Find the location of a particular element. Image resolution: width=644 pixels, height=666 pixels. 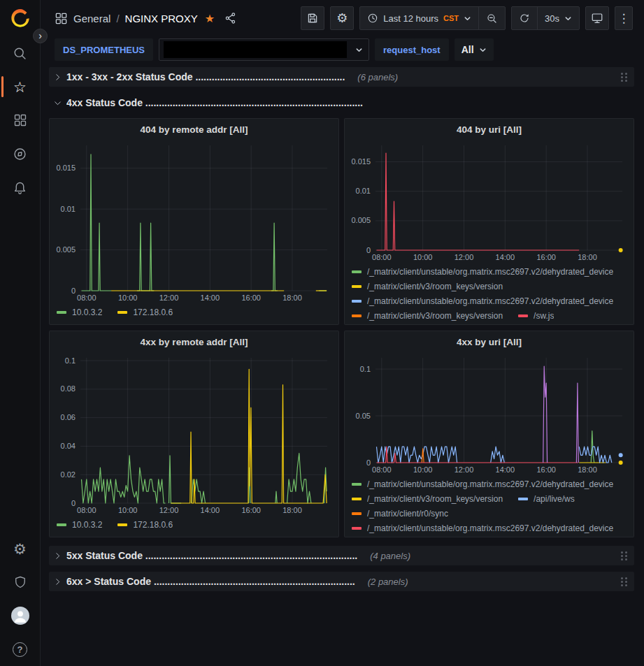

question-icon: ? is located at coordinates (20, 650).